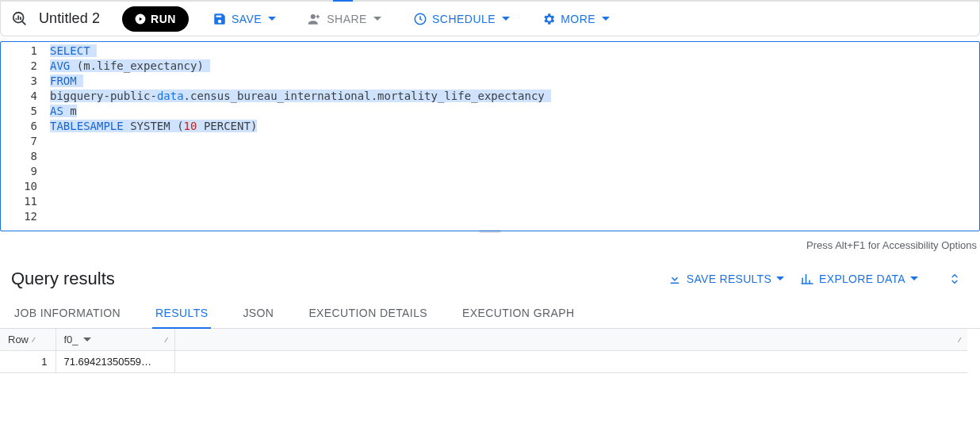 This screenshot has width=980, height=431. I want to click on col-header-f0-label: f0_, so click(71, 339).